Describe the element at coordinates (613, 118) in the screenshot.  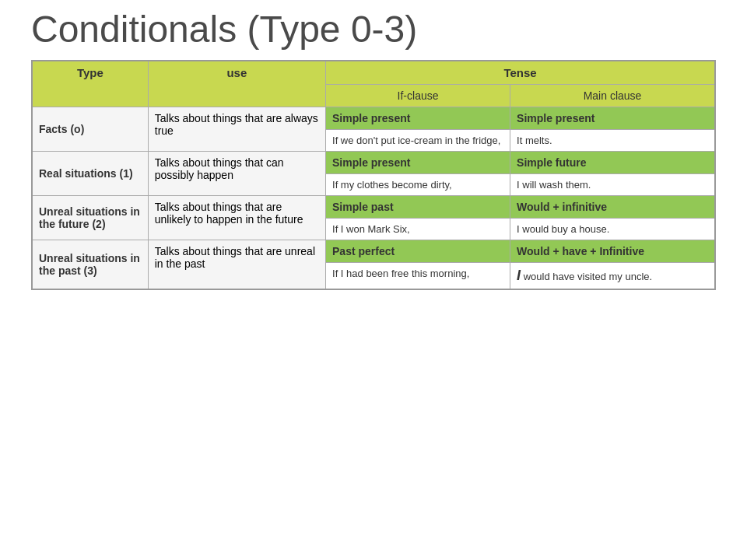
I see `main-clause-header-0: Simple present` at that location.